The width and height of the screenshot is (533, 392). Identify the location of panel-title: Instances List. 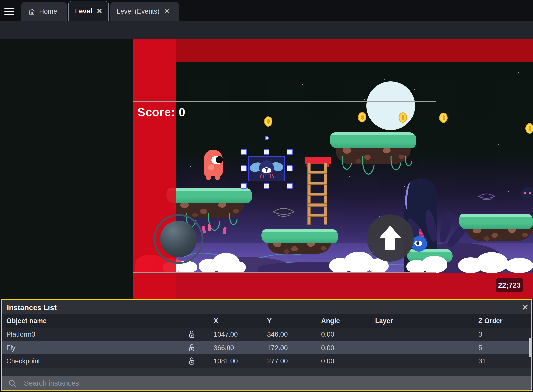
(32, 308).